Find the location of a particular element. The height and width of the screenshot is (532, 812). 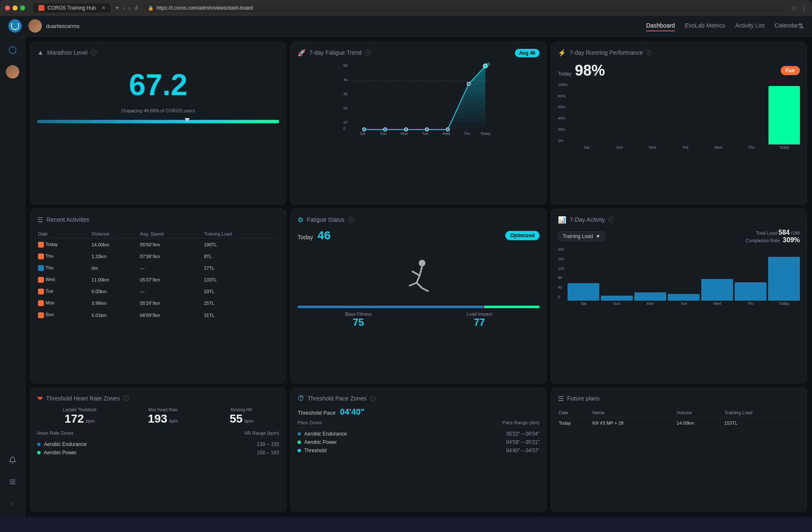

a7-y-120: 120 is located at coordinates (561, 269).